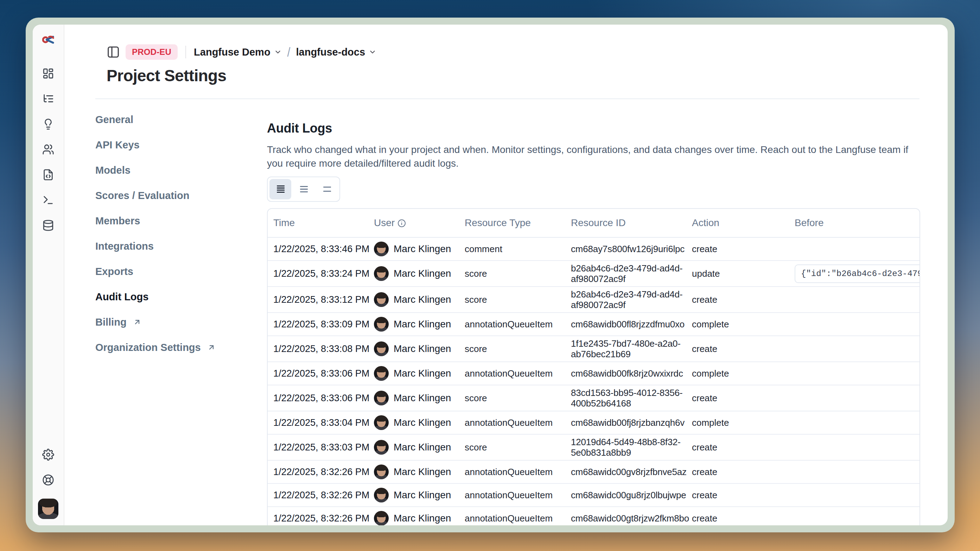 The width and height of the screenshot is (980, 551). I want to click on nav-item-label: Members, so click(118, 221).